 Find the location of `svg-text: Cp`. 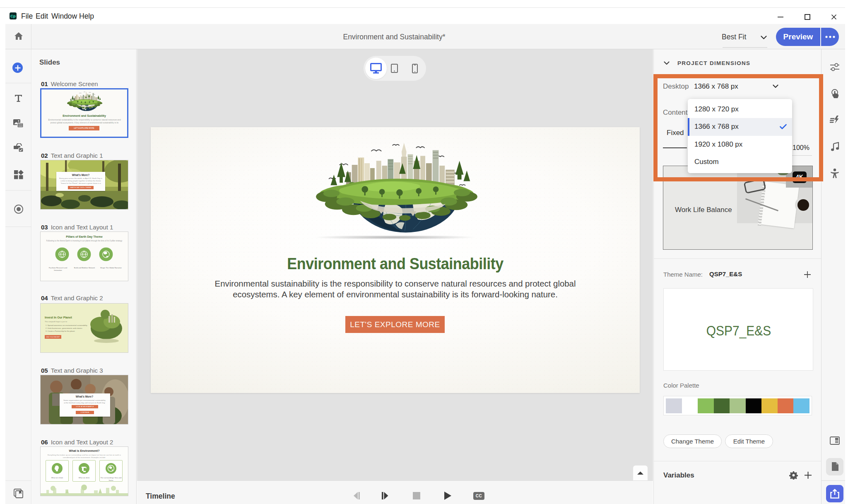

svg-text: Cp is located at coordinates (13, 16).